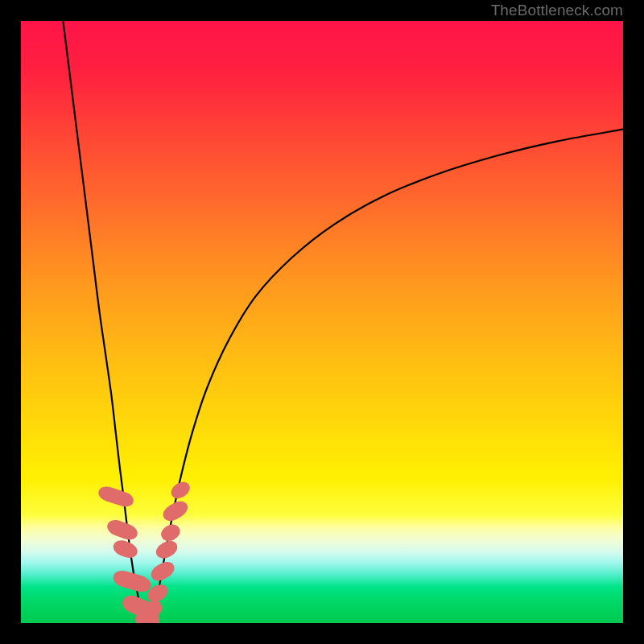 The height and width of the screenshot is (644, 644). What do you see at coordinates (557, 10) in the screenshot?
I see `attribution-label: TheBottleneck.com` at bounding box center [557, 10].